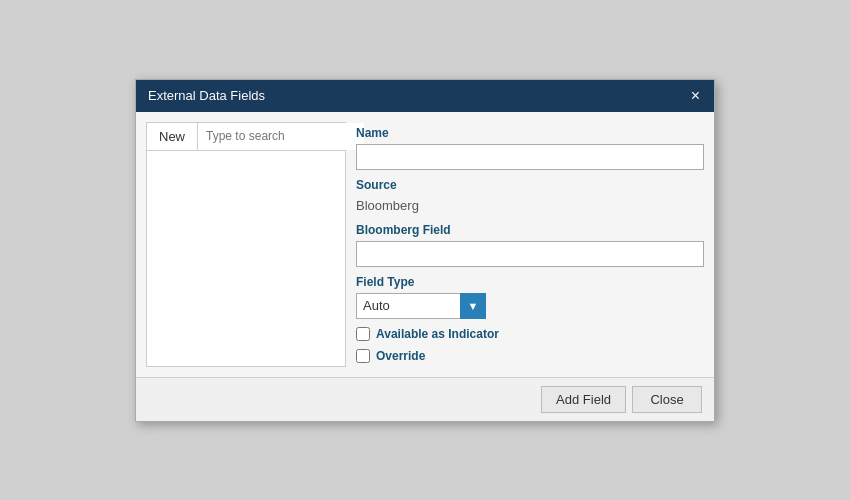  What do you see at coordinates (667, 400) in the screenshot?
I see `close-button: Close` at bounding box center [667, 400].